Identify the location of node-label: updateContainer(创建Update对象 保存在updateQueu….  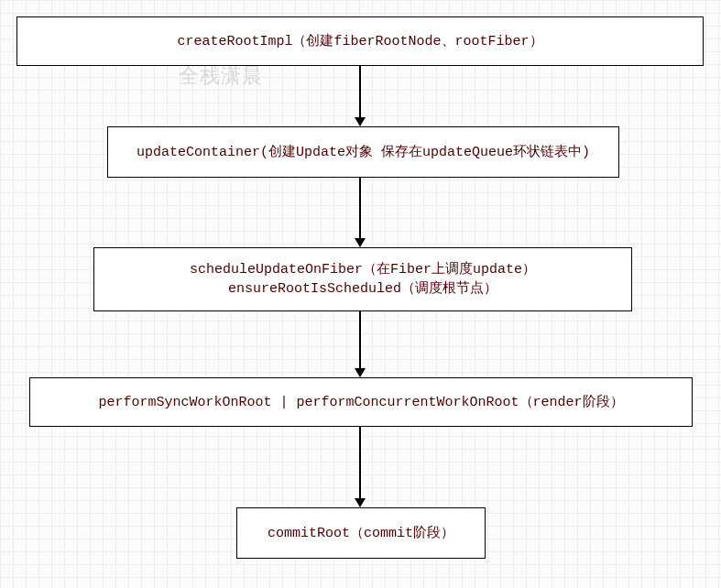
(363, 152).